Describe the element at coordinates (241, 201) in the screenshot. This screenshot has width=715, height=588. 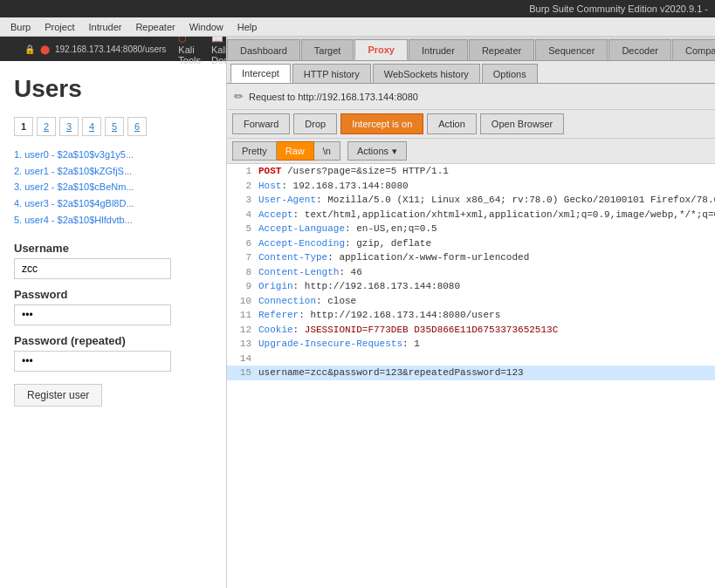
I see `line-number: 3` at that location.